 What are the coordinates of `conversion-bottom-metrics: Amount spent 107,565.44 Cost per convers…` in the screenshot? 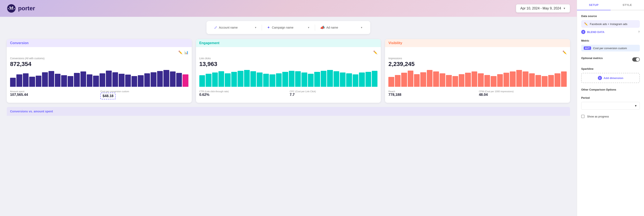 It's located at (99, 95).